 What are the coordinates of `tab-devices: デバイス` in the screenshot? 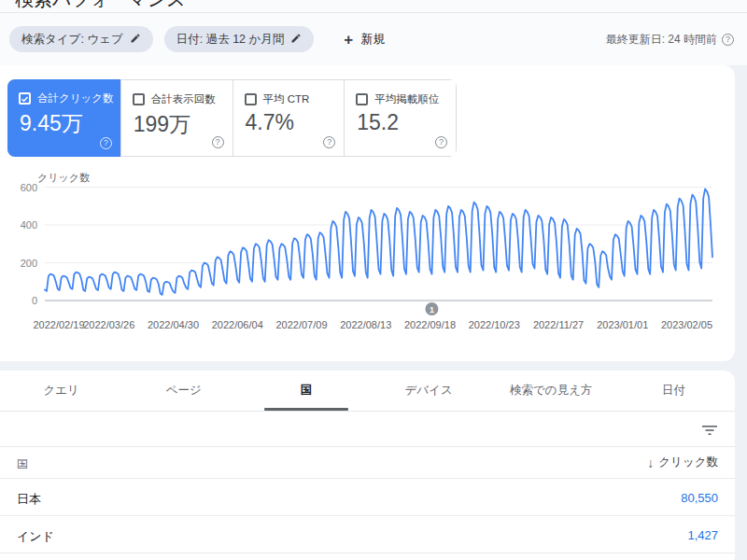 It's located at (430, 390).